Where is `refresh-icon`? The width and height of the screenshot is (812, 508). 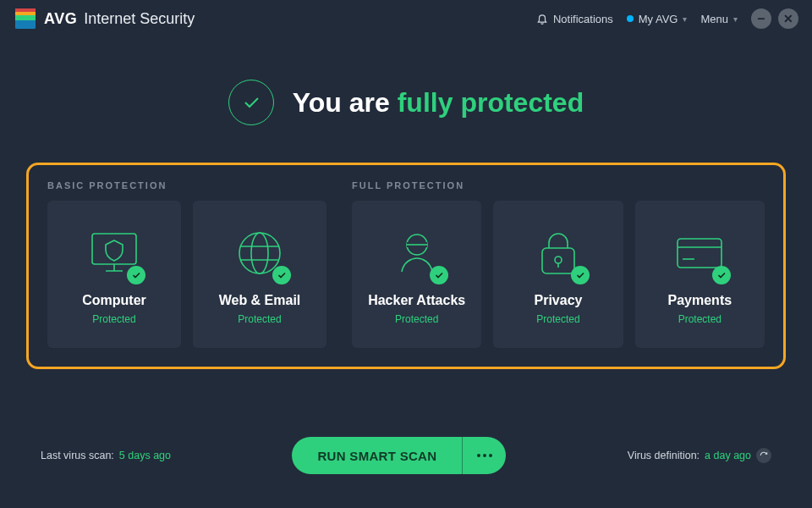 refresh-icon is located at coordinates (764, 456).